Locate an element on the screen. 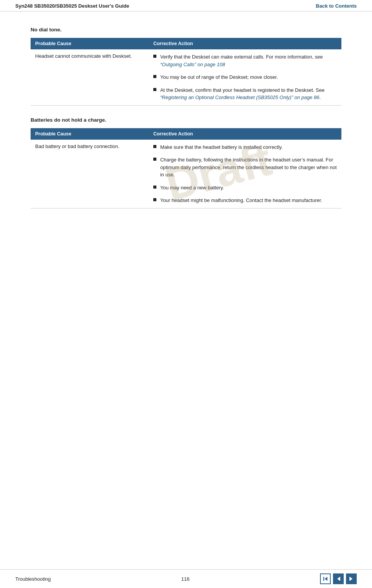  registering-headset-link: “Registering an Optional Cordless Headse… is located at coordinates (240, 97).